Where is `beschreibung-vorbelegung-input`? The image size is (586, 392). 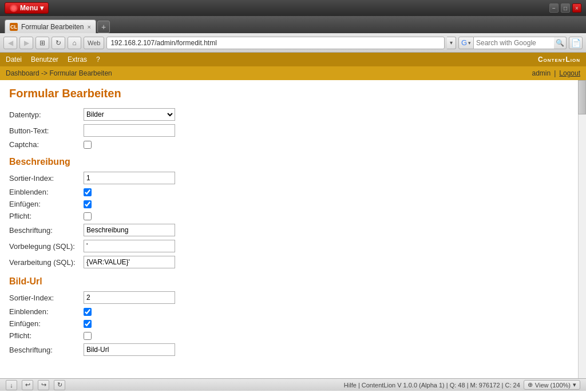 beschreibung-vorbelegung-input is located at coordinates (129, 246).